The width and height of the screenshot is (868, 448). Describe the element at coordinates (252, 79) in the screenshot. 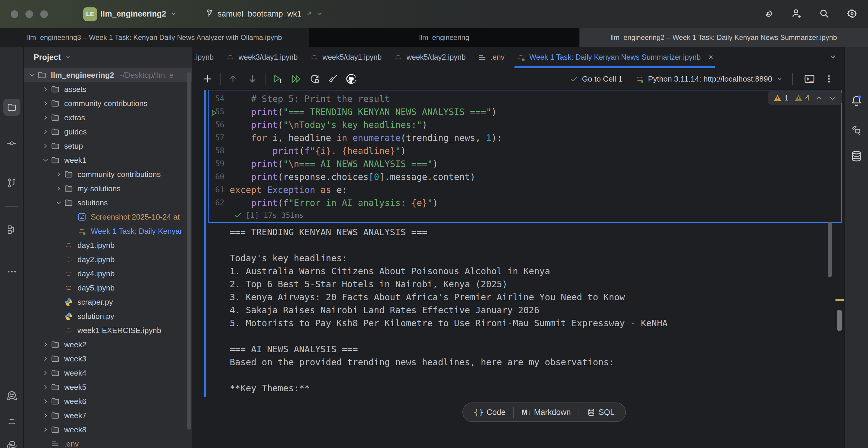

I see `move-cell-down-button` at that location.